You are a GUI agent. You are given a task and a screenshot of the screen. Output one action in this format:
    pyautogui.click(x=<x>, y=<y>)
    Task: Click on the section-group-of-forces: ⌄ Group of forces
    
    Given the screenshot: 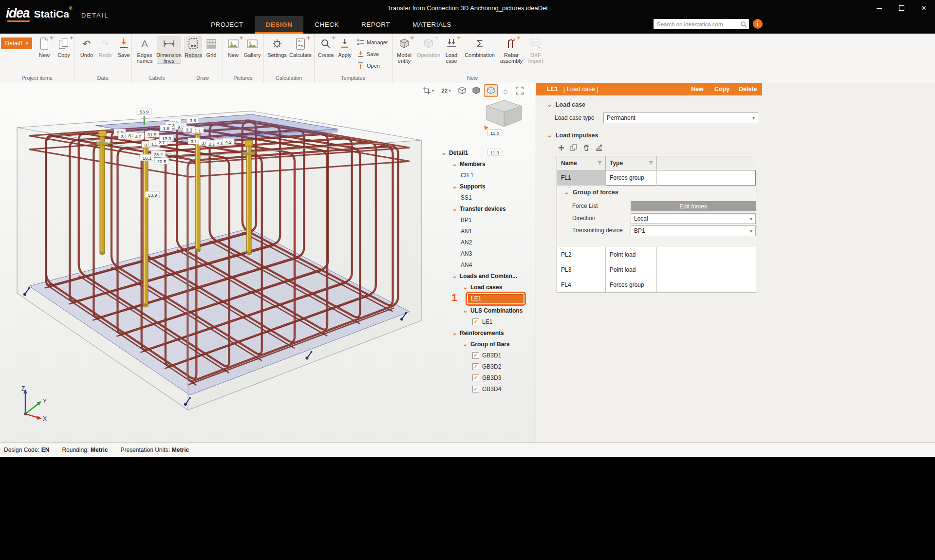 What is the action you would take?
    pyautogui.click(x=591, y=192)
    